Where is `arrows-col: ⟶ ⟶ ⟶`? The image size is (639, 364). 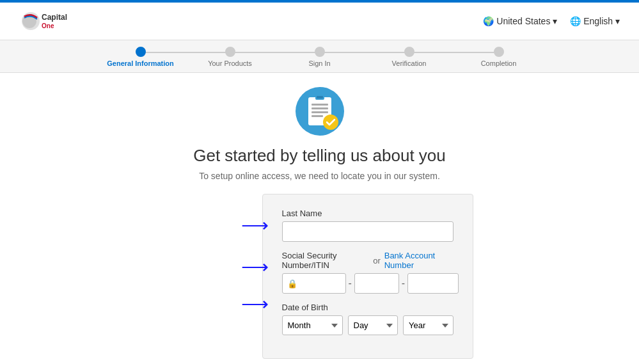
arrows-col: ⟶ ⟶ ⟶ is located at coordinates (217, 258).